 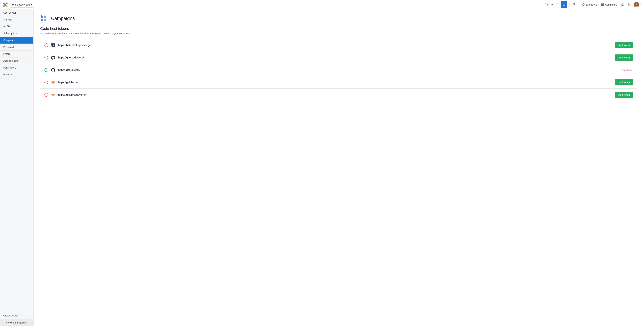 What do you see at coordinates (53, 45) in the screenshot?
I see `bitbucket-icon` at bounding box center [53, 45].